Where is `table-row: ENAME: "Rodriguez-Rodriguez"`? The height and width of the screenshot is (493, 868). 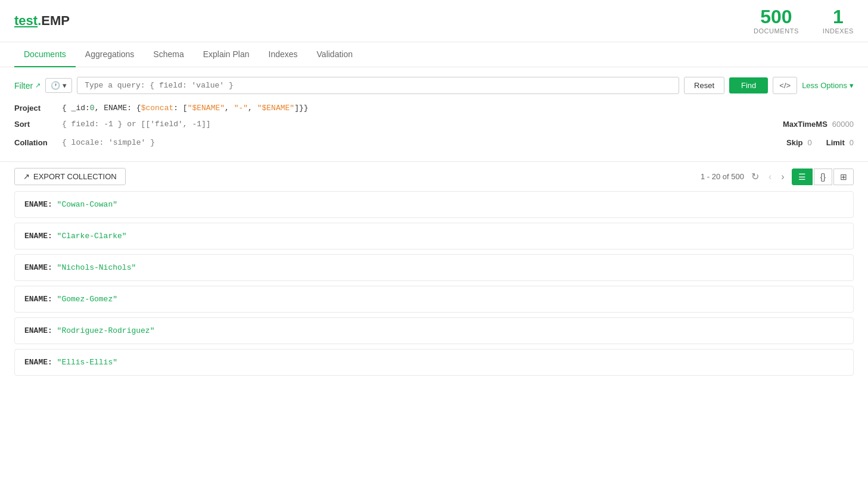 table-row: ENAME: "Rodriguez-Rodriguez" is located at coordinates (434, 331).